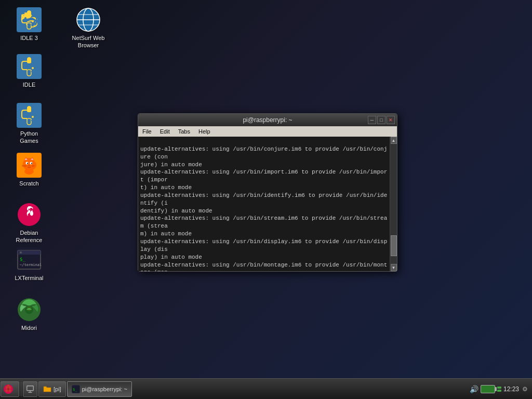 This screenshot has width=532, height=399. I want to click on debian-icon, so click(29, 215).